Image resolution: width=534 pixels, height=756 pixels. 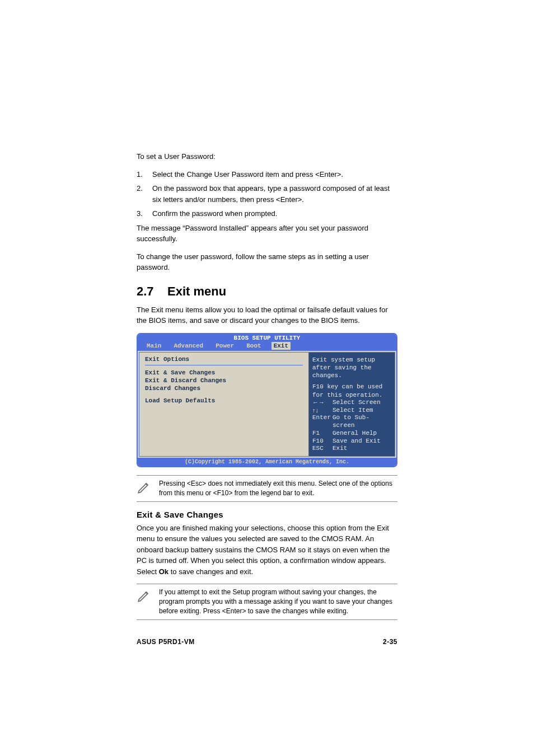 What do you see at coordinates (340, 449) in the screenshot?
I see `legend-label-exit: Exit` at bounding box center [340, 449].